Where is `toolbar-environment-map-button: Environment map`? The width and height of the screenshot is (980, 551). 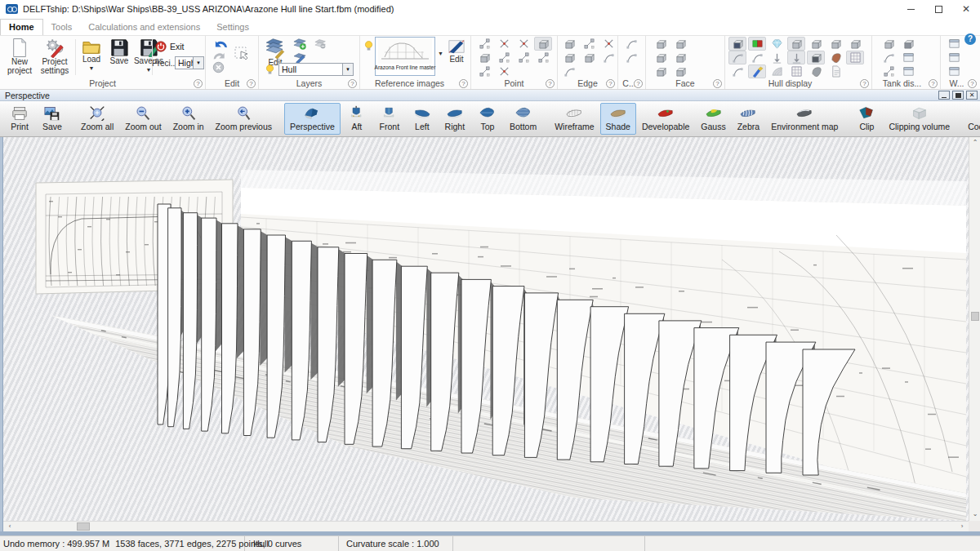
toolbar-environment-map-button: Environment map is located at coordinates (804, 119).